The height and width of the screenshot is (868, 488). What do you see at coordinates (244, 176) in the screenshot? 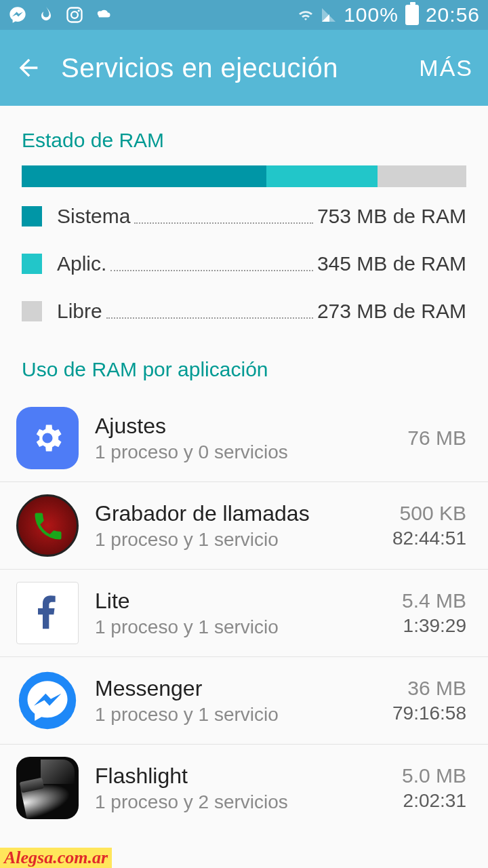
I see `ram-bar` at bounding box center [244, 176].